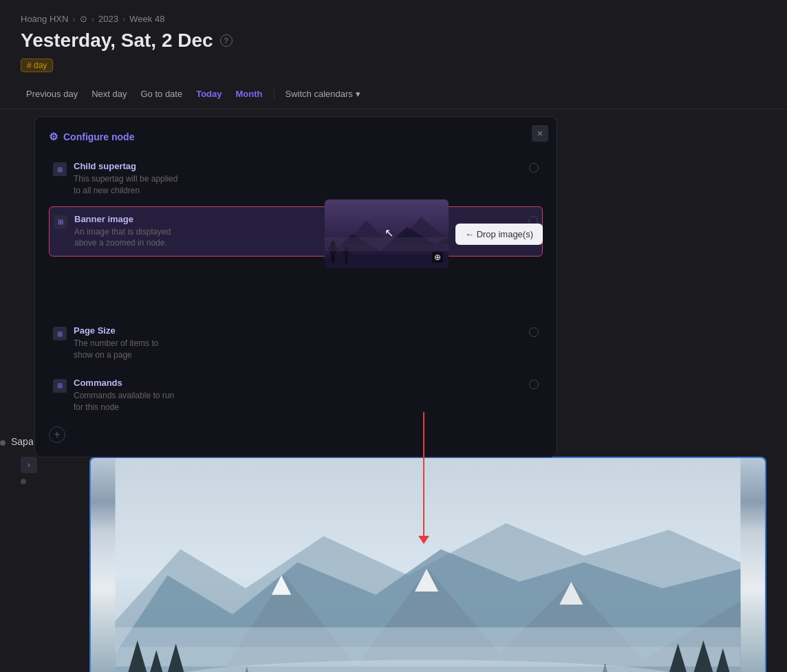 The image size is (787, 672). I want to click on child-supertag-icon: ⊞, so click(60, 169).